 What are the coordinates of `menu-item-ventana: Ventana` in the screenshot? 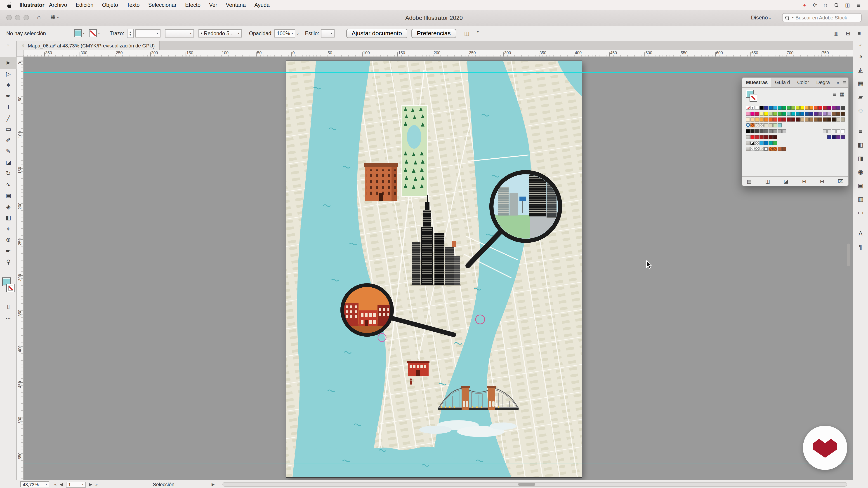 It's located at (236, 5).